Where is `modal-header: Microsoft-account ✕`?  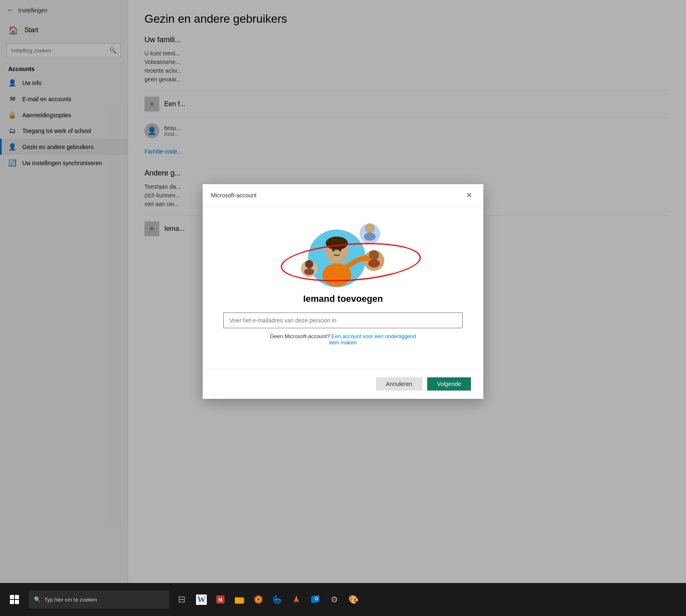
modal-header: Microsoft-account ✕ is located at coordinates (343, 196).